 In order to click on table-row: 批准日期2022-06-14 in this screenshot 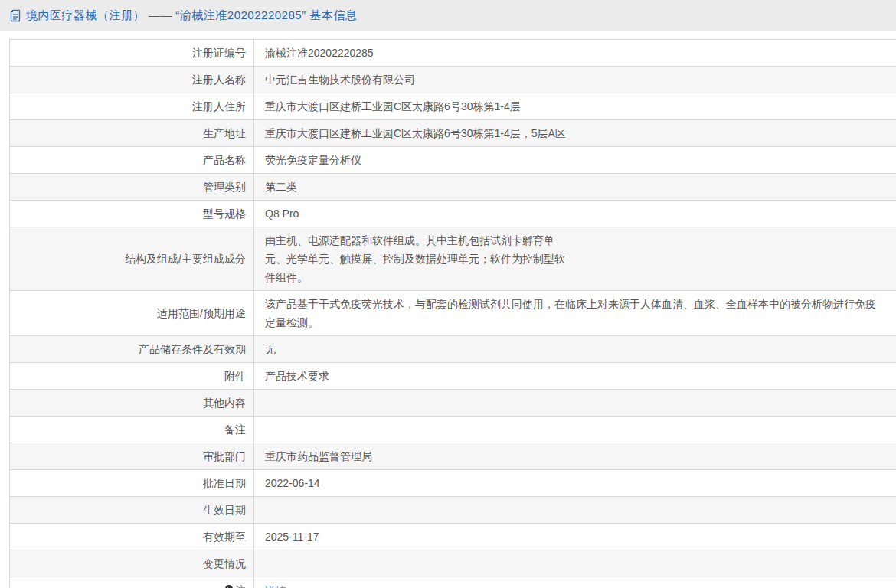, I will do `click(453, 484)`.